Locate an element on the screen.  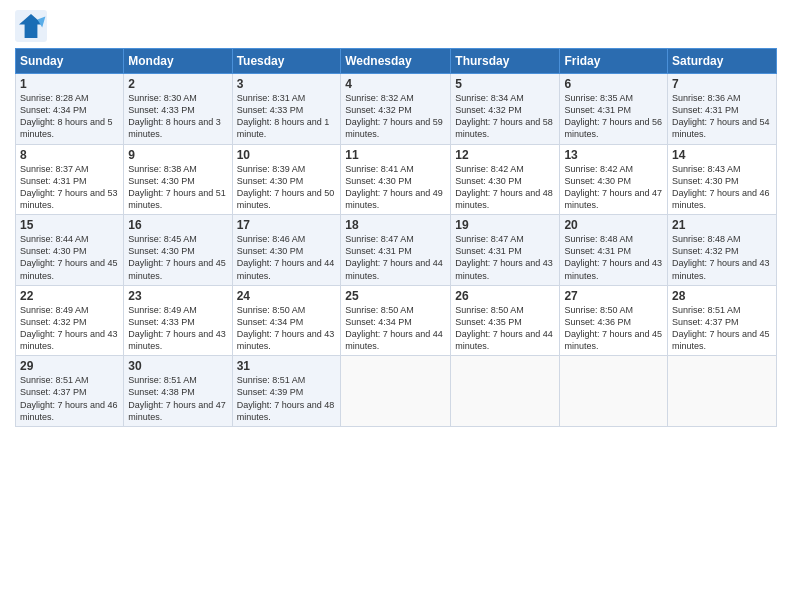
day-number: 6 is located at coordinates (614, 84).